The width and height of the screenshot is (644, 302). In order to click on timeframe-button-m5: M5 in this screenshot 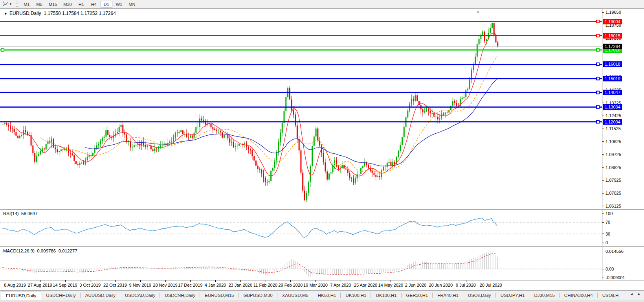, I will do `click(39, 4)`.